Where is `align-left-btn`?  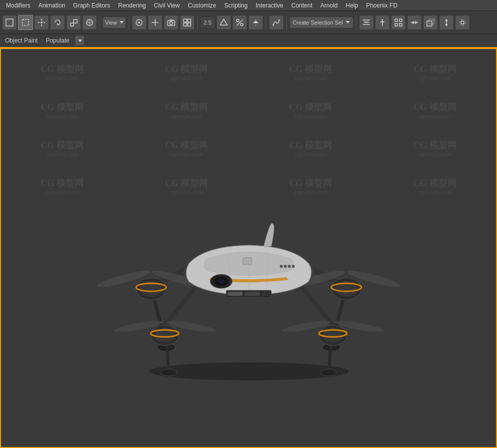
align-left-btn is located at coordinates (366, 23).